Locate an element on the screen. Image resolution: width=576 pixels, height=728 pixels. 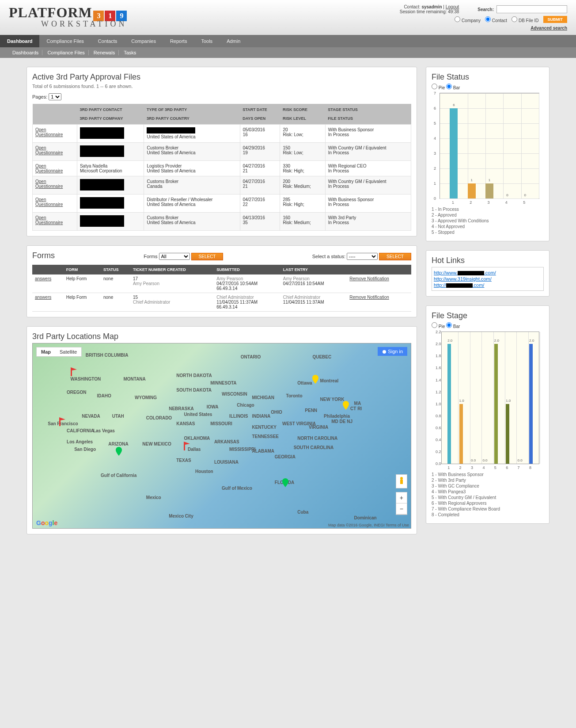
map-label: Ottawa is located at coordinates (305, 383).